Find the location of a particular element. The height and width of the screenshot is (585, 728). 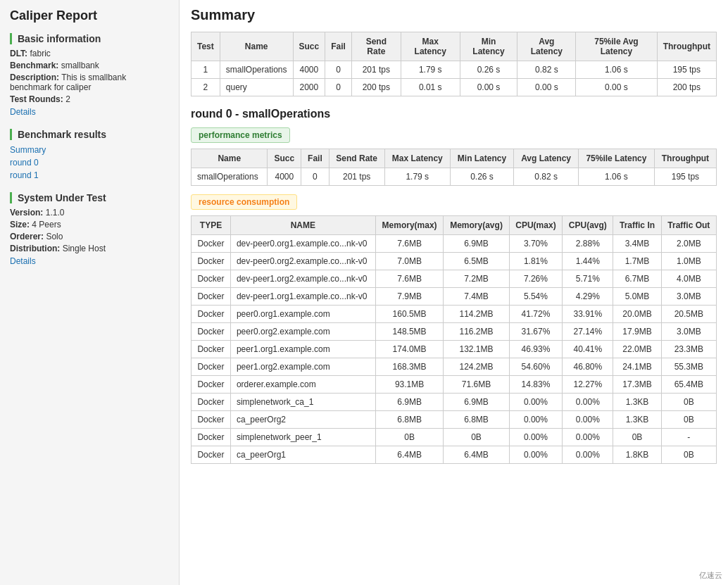

res-cell-traffic-in: 17.9MB is located at coordinates (637, 332).